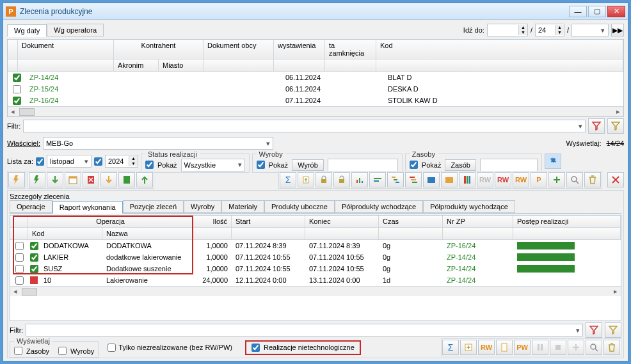 The height and width of the screenshot is (364, 631). What do you see at coordinates (148, 233) in the screenshot?
I see `col-nazwa: Nazwa` at bounding box center [148, 233].